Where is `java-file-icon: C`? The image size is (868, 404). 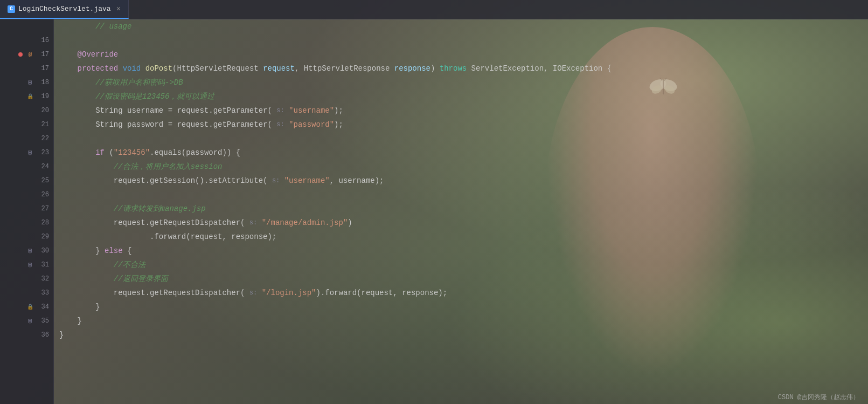
java-file-icon: C is located at coordinates (11, 9).